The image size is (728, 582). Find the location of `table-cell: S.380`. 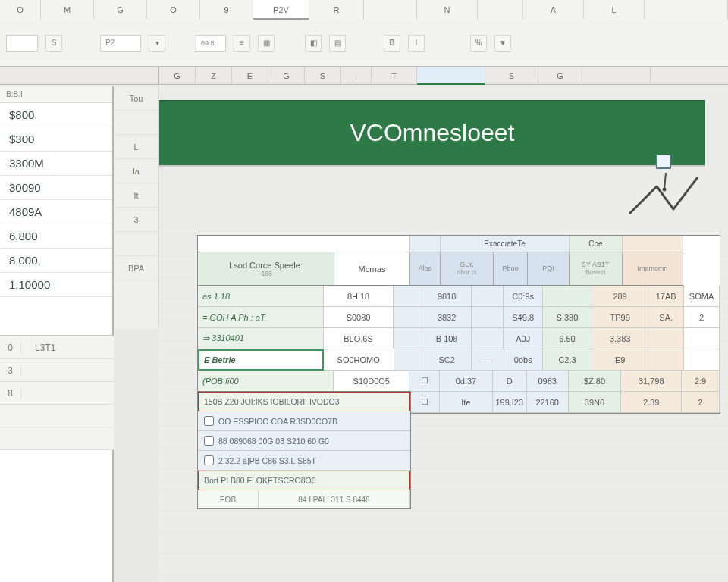

table-cell: S.380 is located at coordinates (567, 318).